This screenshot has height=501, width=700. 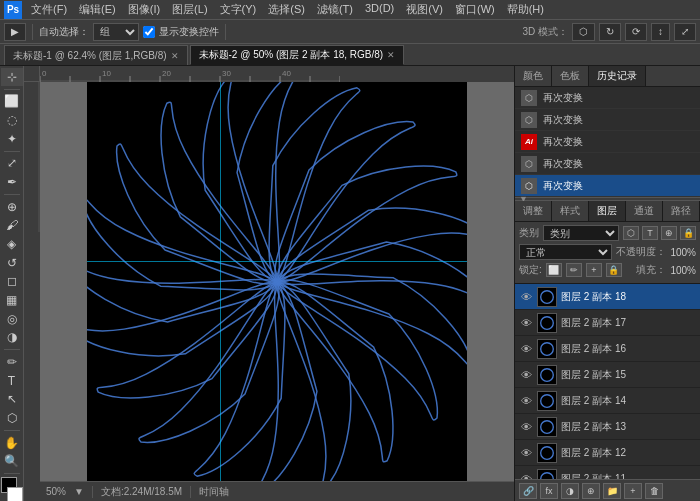 I want to click on pb-delete: 🗑, so click(x=654, y=491).